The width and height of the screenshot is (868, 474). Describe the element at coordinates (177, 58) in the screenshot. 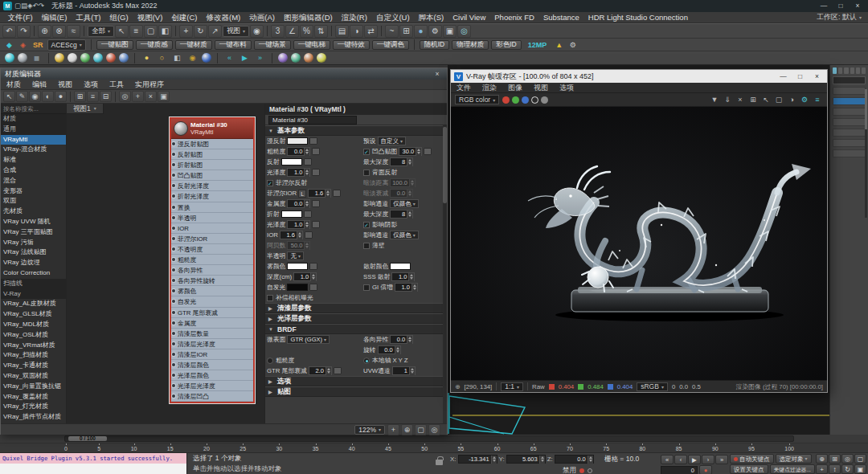

I see `camera-icon: ◧` at that location.